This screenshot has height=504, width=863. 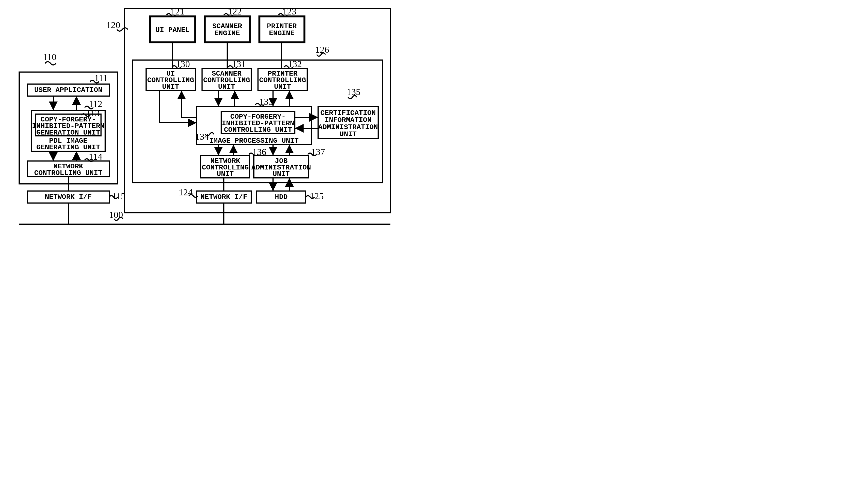 I want to click on prcu-l3: UNIT, so click(x=283, y=87).